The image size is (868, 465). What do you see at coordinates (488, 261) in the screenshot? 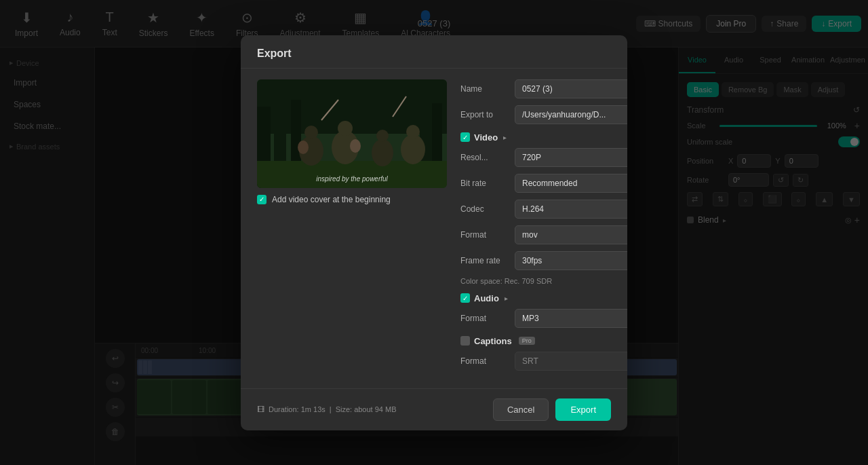
I see `frame-rate-label: Frame rate` at bounding box center [488, 261].